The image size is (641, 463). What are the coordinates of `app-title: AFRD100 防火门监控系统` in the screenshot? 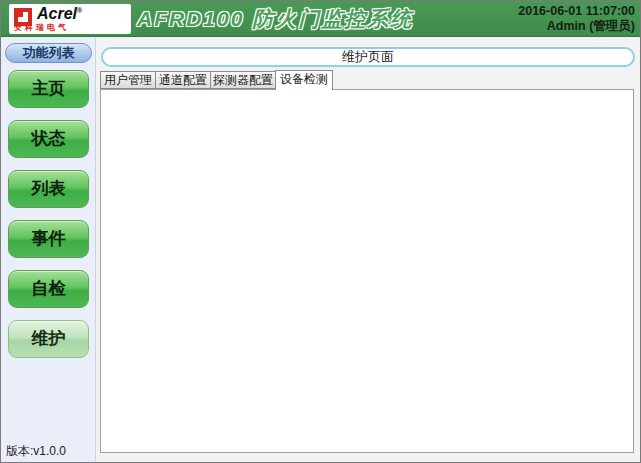 It's located at (275, 19).